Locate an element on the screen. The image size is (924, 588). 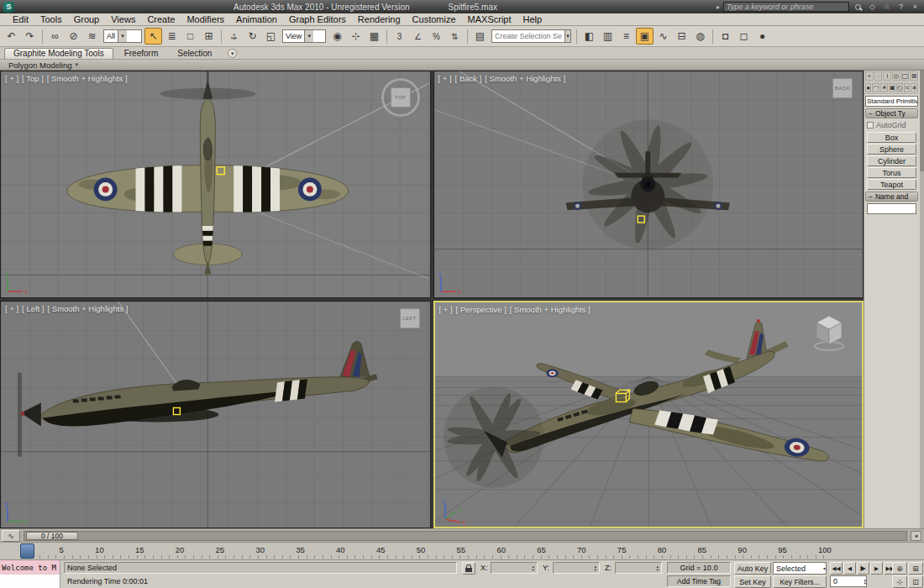
frame-indicator-handle is located at coordinates (27, 551).